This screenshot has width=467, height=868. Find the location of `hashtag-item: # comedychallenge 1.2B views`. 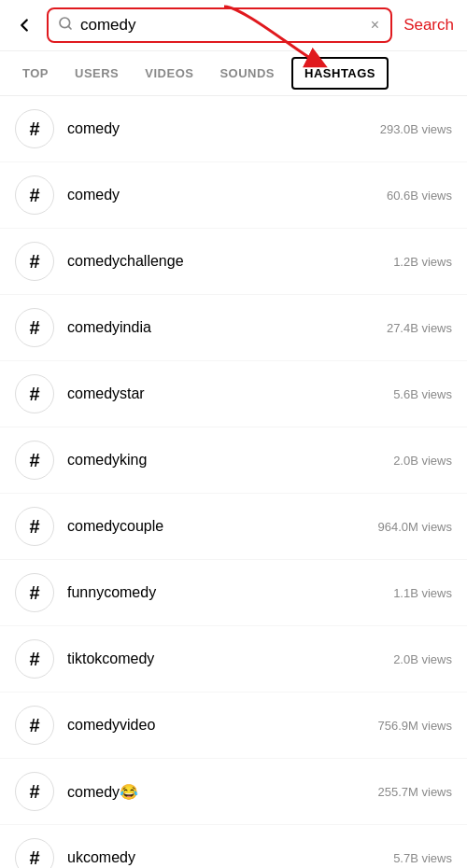

hashtag-item: # comedychallenge 1.2B views is located at coordinates (234, 261).